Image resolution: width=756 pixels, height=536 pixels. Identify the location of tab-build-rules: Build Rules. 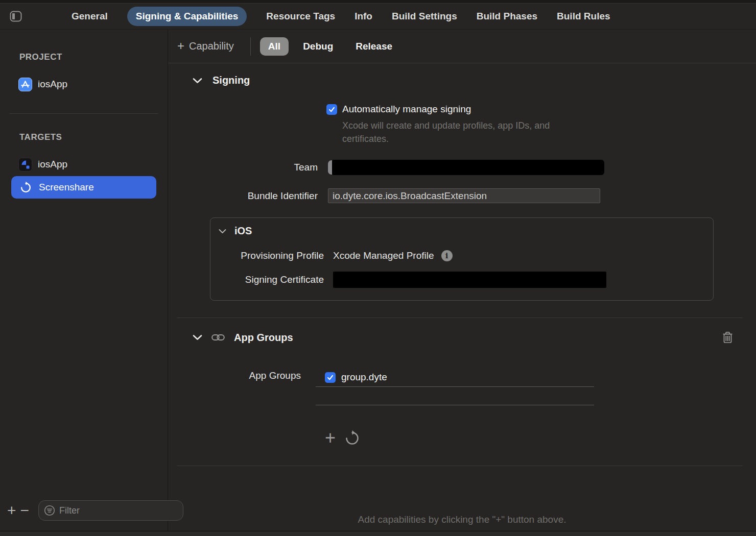
(583, 16).